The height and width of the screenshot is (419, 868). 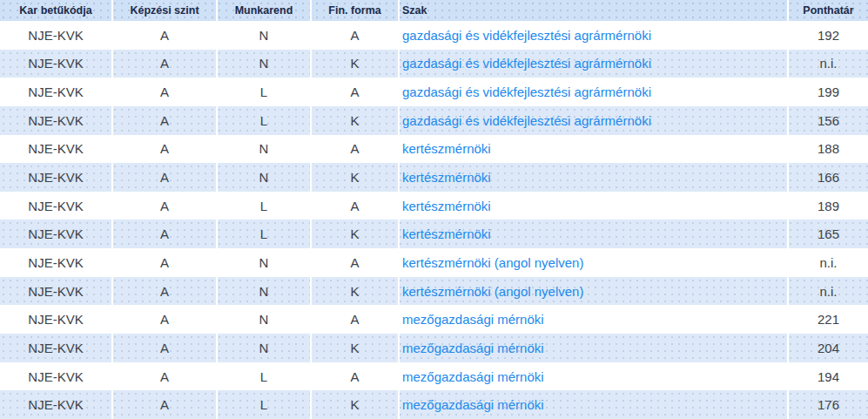 What do you see at coordinates (165, 10) in the screenshot?
I see `column-header-kepzesi-szint: Képzési szint` at bounding box center [165, 10].